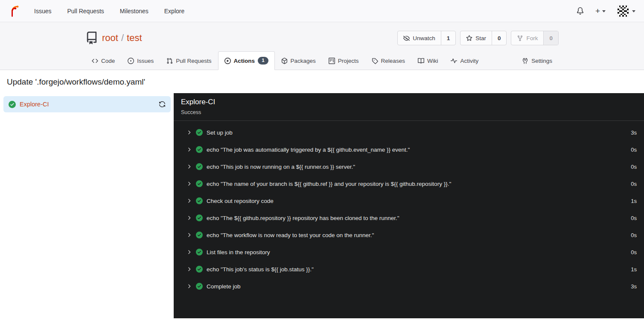 The width and height of the screenshot is (644, 320). What do you see at coordinates (600, 11) in the screenshot?
I see `create-new-dropdown: +` at bounding box center [600, 11].